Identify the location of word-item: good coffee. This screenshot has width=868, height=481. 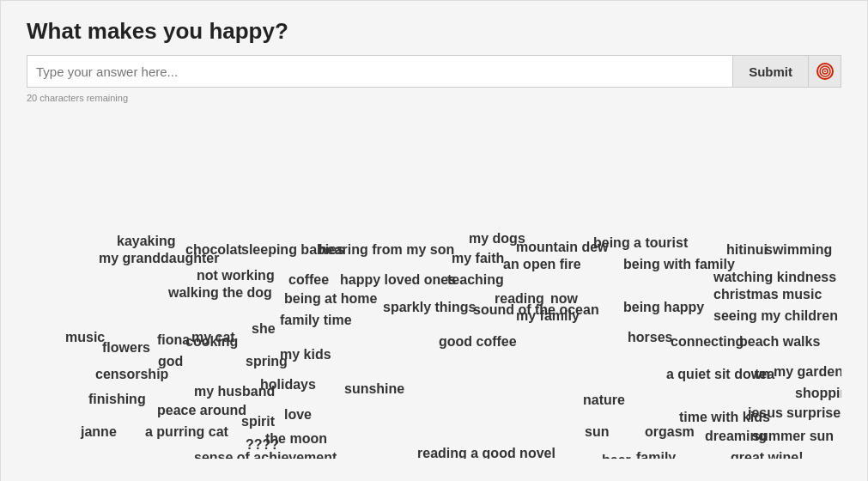
(477, 342).